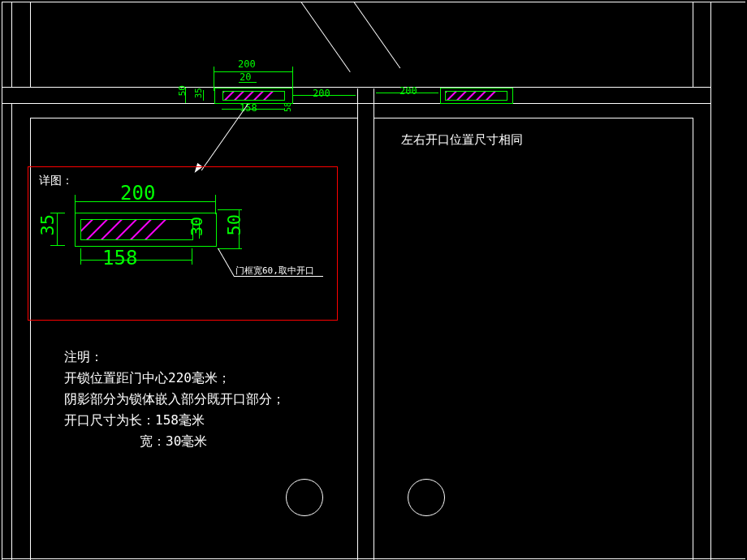 The width and height of the screenshot is (747, 560). I want to click on dim-200-top-ext2, so click(292, 79).